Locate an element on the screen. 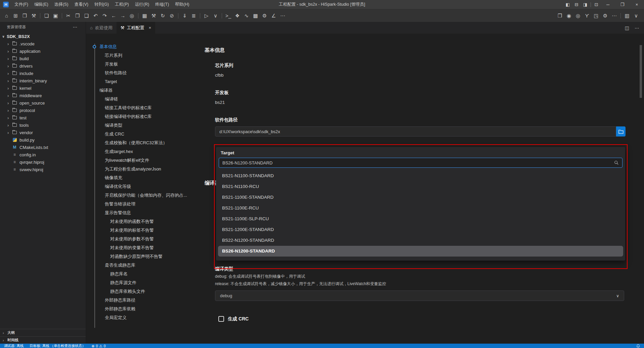  split-editor-icon: ◫ is located at coordinates (627, 28).